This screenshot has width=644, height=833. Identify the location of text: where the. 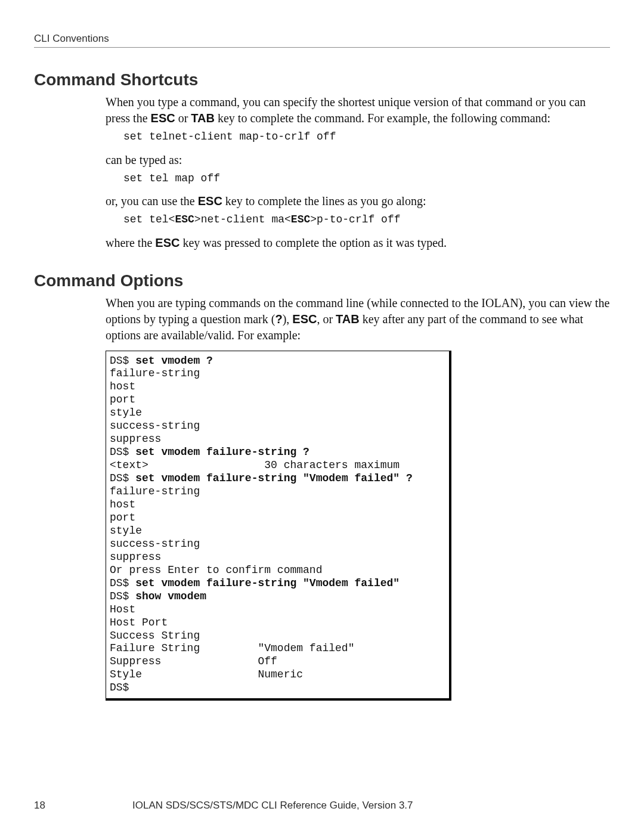
(130, 243).